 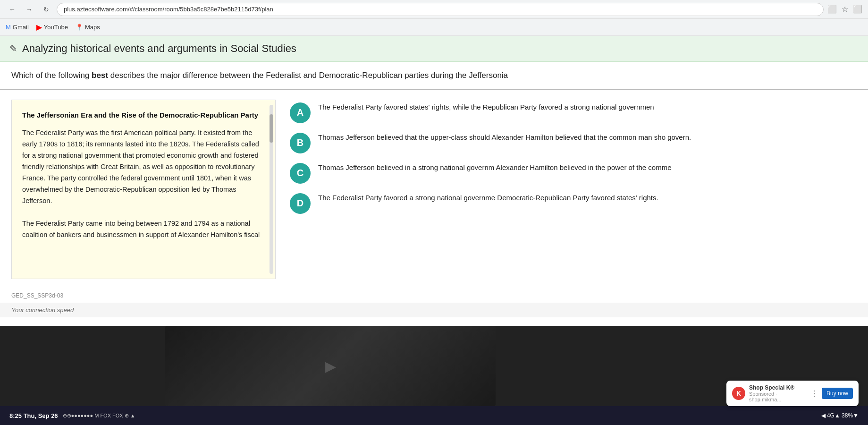 What do you see at coordinates (814, 394) in the screenshot?
I see `more-icon: ⋮` at bounding box center [814, 394].